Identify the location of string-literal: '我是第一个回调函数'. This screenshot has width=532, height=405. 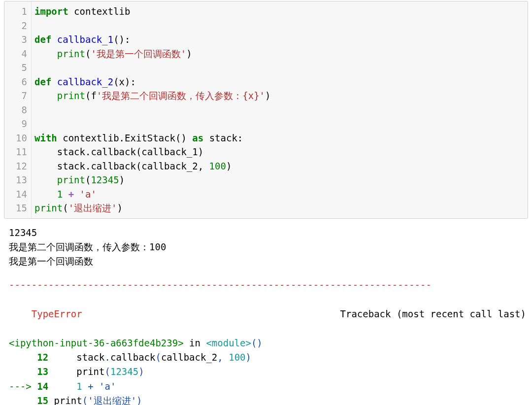
(138, 54).